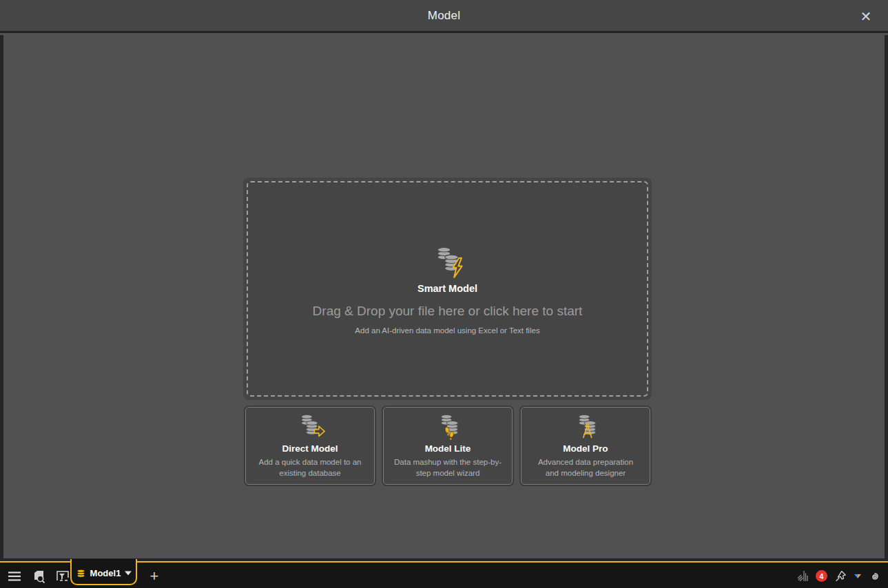 This screenshot has height=588, width=888. Describe the element at coordinates (106, 573) in the screenshot. I see `tab-label: Model1` at that location.